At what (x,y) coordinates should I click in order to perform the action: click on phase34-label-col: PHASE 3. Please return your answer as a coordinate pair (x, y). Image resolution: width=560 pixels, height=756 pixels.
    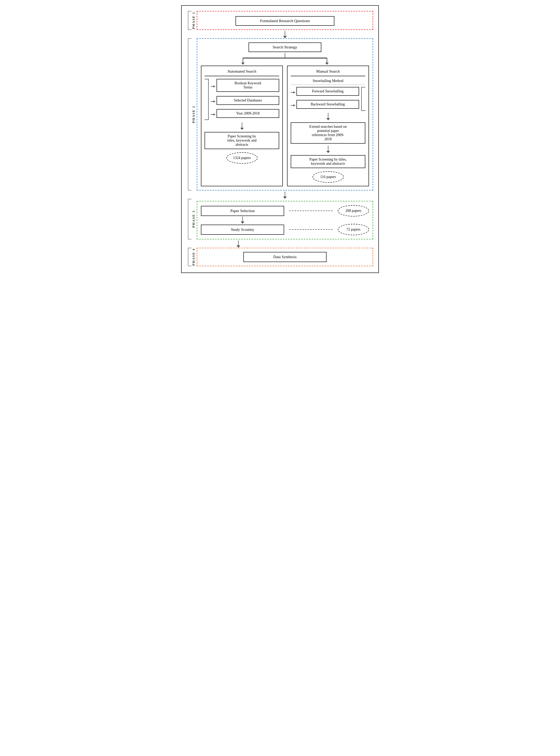
    Looking at the image, I should click on (192, 219).